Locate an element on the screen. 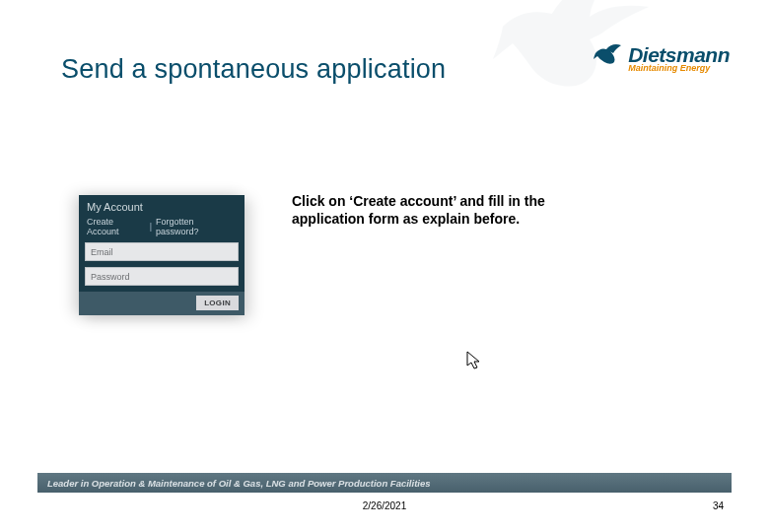  cursor-icon is located at coordinates (475, 361).